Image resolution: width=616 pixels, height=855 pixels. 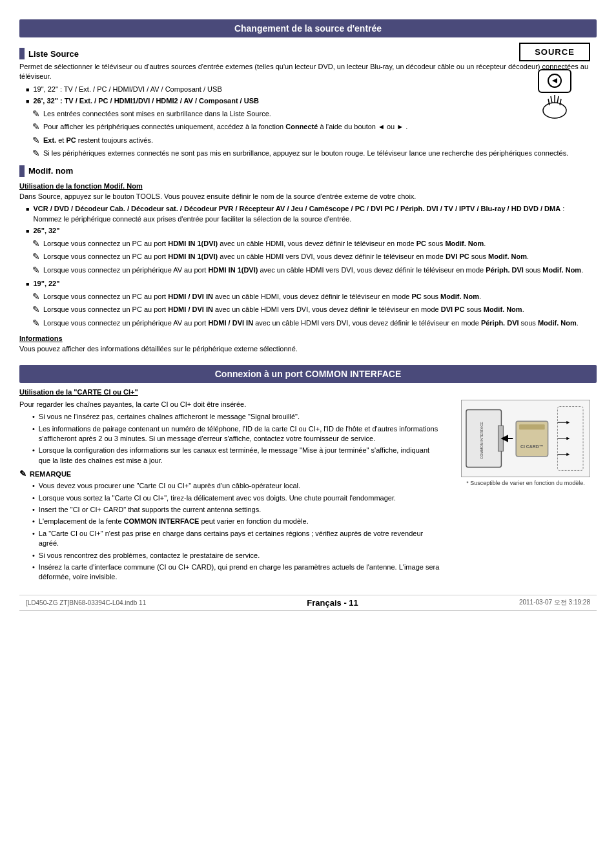 I want to click on remarque-bullet-4: L'emplacement de la fente COMMON INTERFA…, so click(x=237, y=522).